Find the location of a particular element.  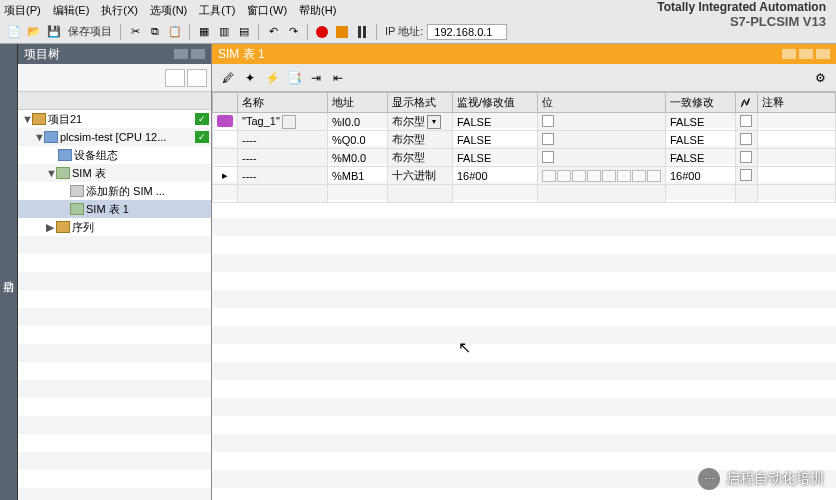

paste-icon: 📋 is located at coordinates (175, 32).